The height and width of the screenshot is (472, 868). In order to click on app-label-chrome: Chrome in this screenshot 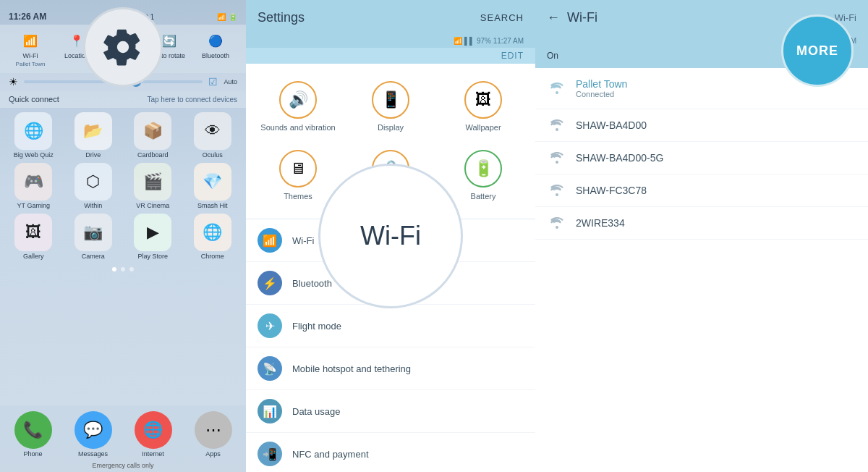, I will do `click(213, 256)`.